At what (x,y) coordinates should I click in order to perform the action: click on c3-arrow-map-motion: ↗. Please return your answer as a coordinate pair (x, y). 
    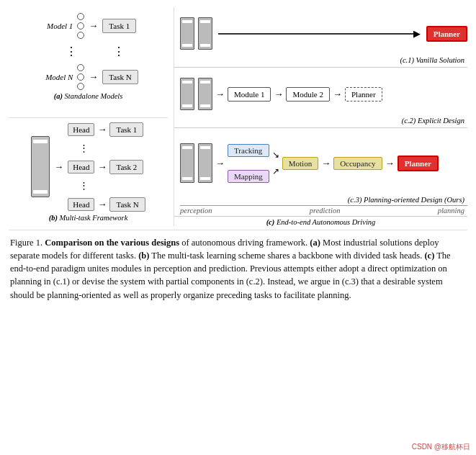
    Looking at the image, I should click on (276, 171).